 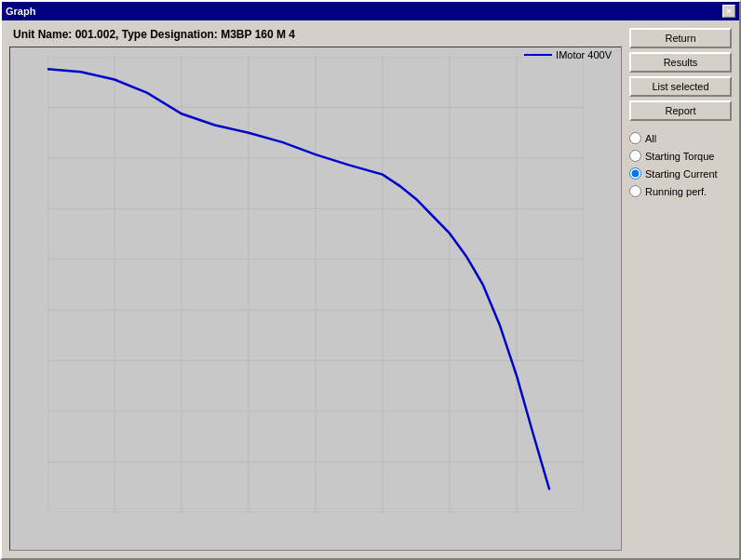 What do you see at coordinates (651, 139) in the screenshot?
I see `radio-all-label: All` at bounding box center [651, 139].